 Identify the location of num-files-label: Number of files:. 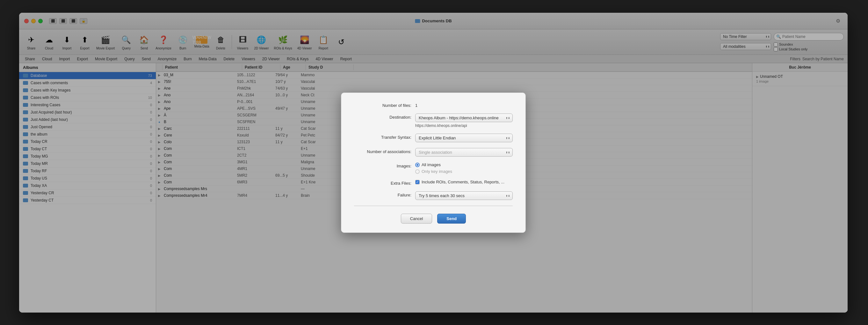
(383, 105).